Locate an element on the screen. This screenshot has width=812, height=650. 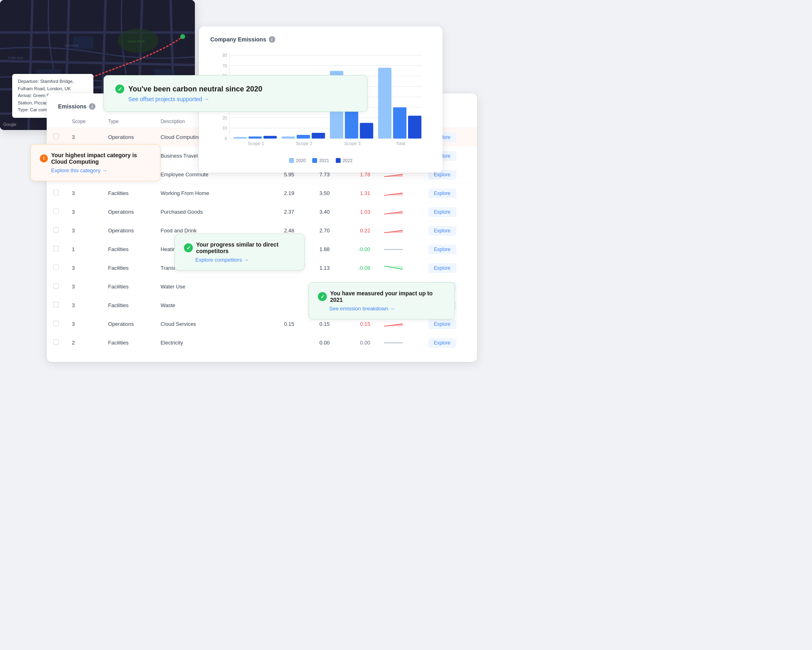
svg-text: 0 is located at coordinates (226, 139).